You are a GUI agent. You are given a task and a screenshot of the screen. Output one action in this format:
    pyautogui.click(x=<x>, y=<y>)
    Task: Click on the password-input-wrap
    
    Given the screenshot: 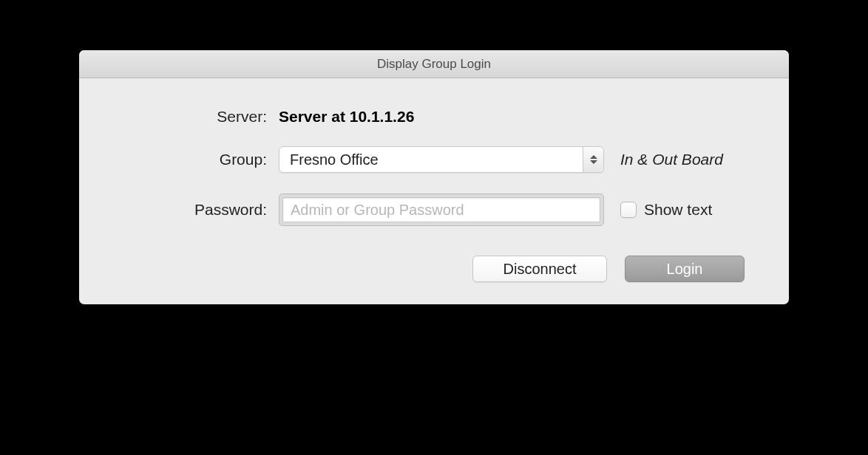 What is the action you would take?
    pyautogui.click(x=441, y=210)
    